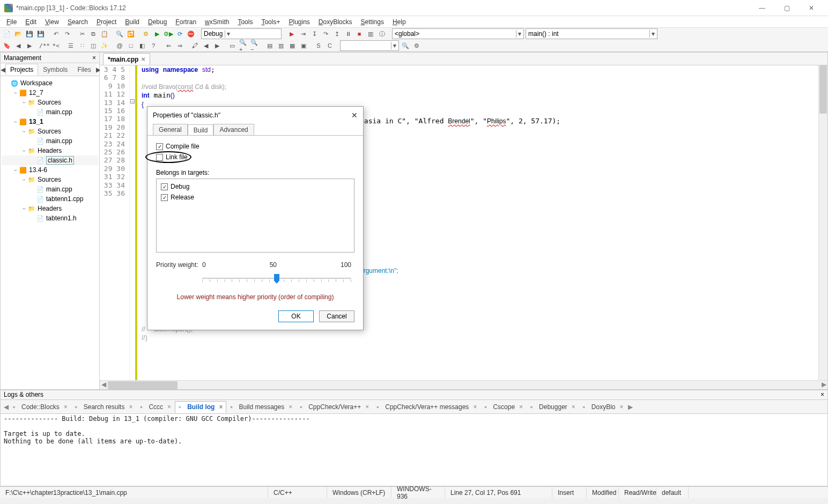 This screenshot has width=828, height=504. I want to click on save-icon: 💾, so click(29, 34).